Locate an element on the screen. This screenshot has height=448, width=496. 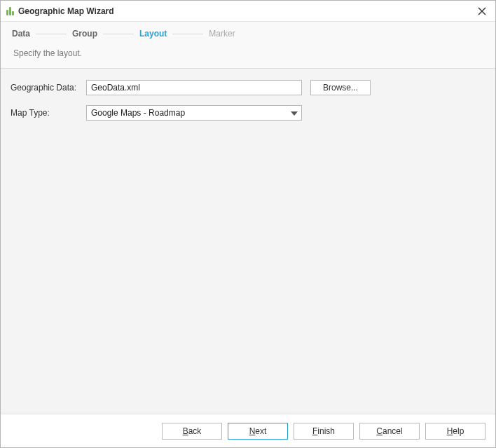
step-group: Group is located at coordinates (85, 34).